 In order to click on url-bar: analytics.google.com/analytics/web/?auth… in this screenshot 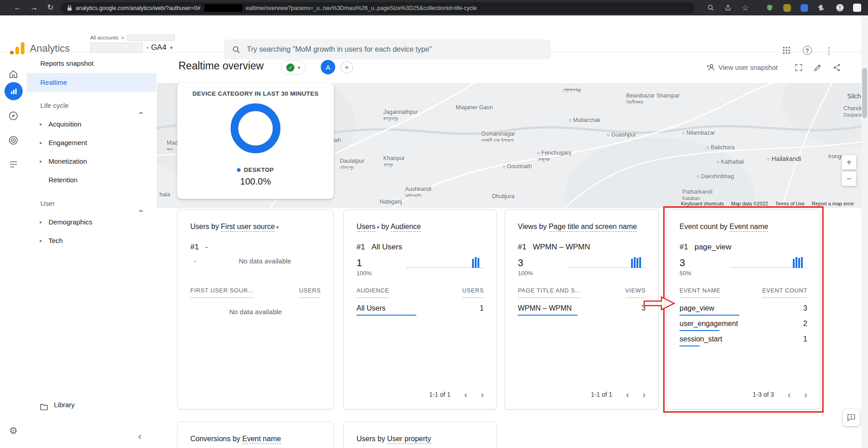, I will do `click(378, 8)`.